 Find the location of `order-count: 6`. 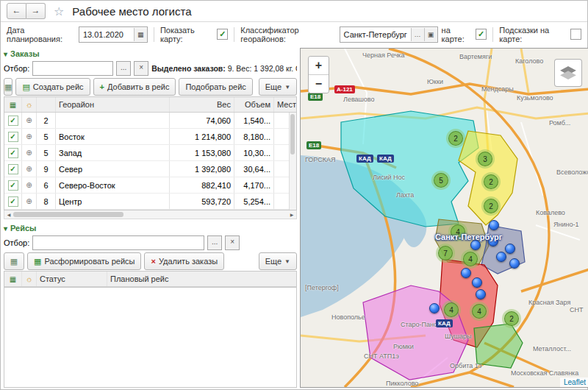

order-count: 6 is located at coordinates (46, 185).